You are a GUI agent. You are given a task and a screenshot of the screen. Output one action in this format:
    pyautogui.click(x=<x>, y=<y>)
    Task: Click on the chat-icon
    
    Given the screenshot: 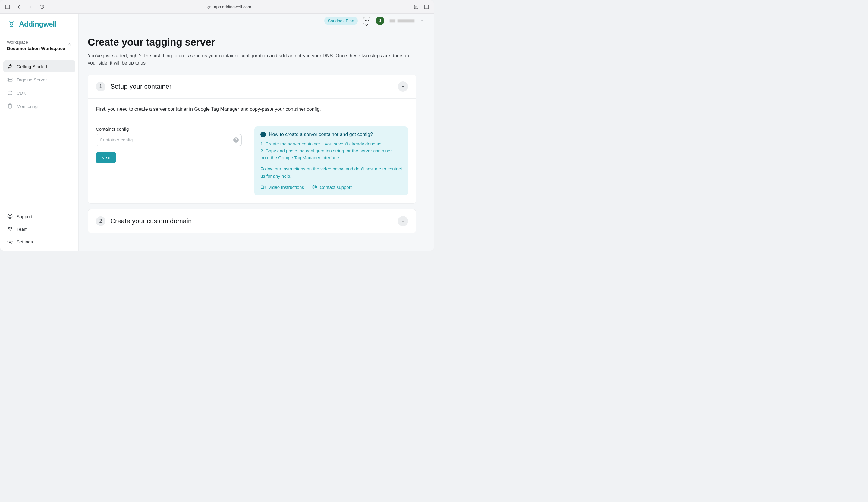 What is the action you would take?
    pyautogui.click(x=366, y=21)
    